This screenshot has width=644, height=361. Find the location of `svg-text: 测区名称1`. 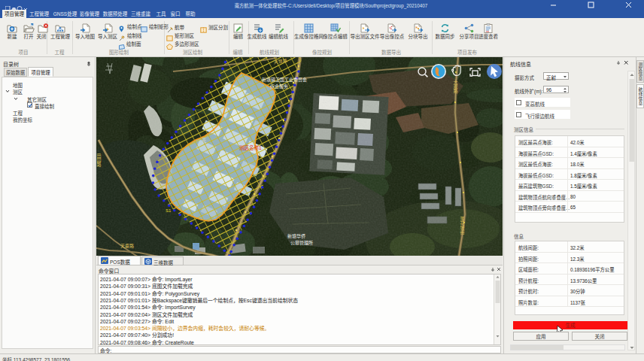

svg-text: 测区名称1 is located at coordinates (251, 147).